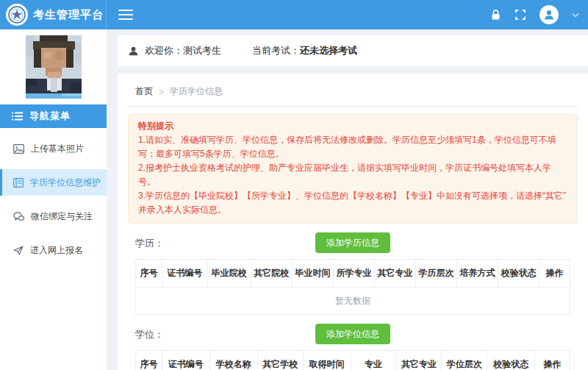 Image resolution: width=588 pixels, height=370 pixels. Describe the element at coordinates (126, 15) in the screenshot. I see `menu-toggle-icon` at that location.